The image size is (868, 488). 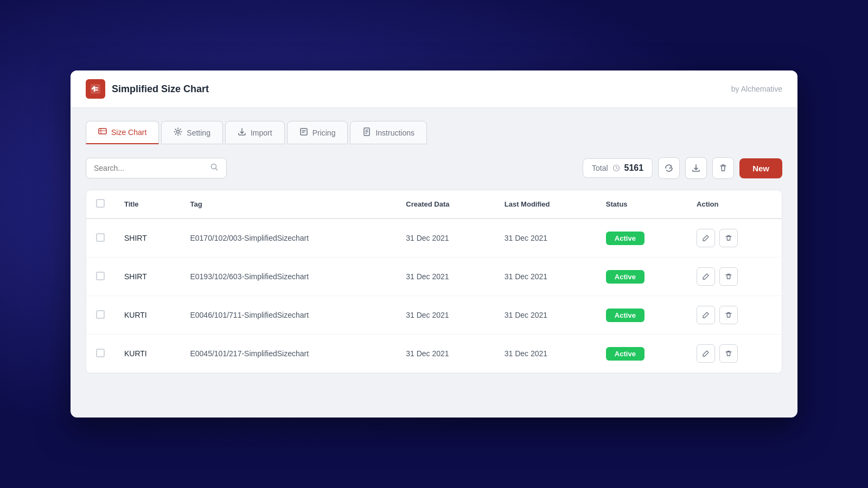 I want to click on col-status: Status, so click(x=641, y=204).